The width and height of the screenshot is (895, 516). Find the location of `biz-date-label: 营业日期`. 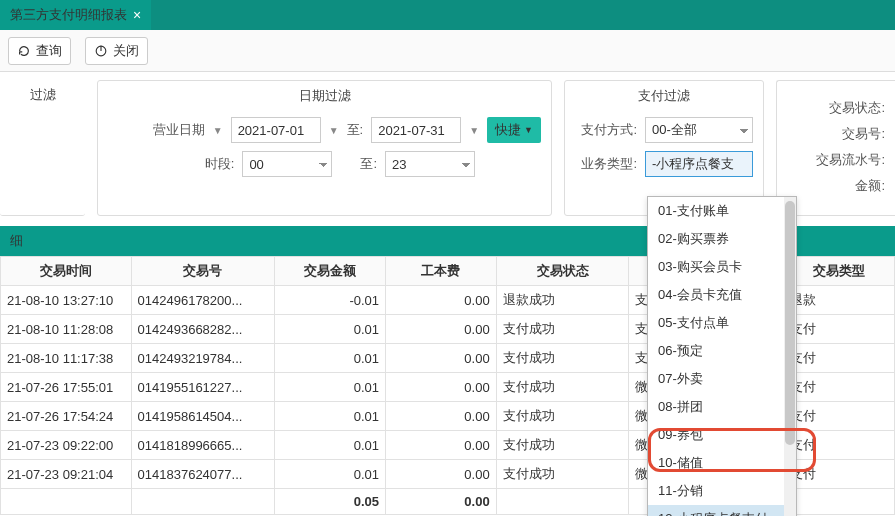

biz-date-label: 营业日期 is located at coordinates (179, 130).